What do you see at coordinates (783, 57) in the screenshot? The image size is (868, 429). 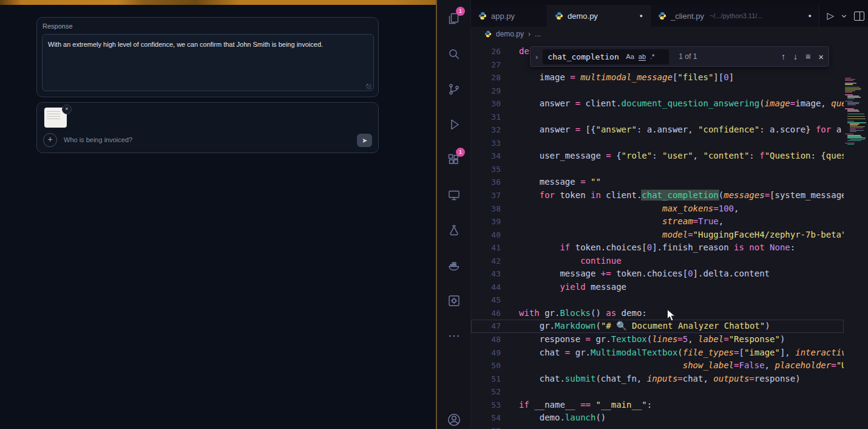 I see `previous-match-icon: ↑` at bounding box center [783, 57].